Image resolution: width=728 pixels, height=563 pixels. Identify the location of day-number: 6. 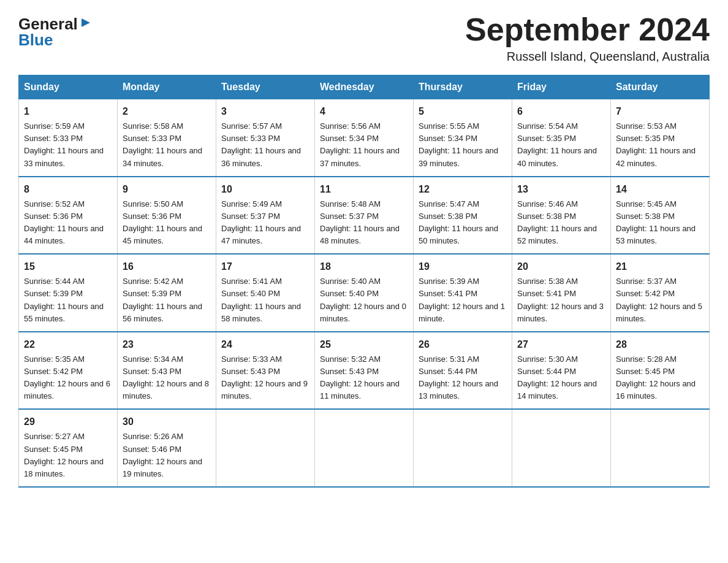
(561, 112).